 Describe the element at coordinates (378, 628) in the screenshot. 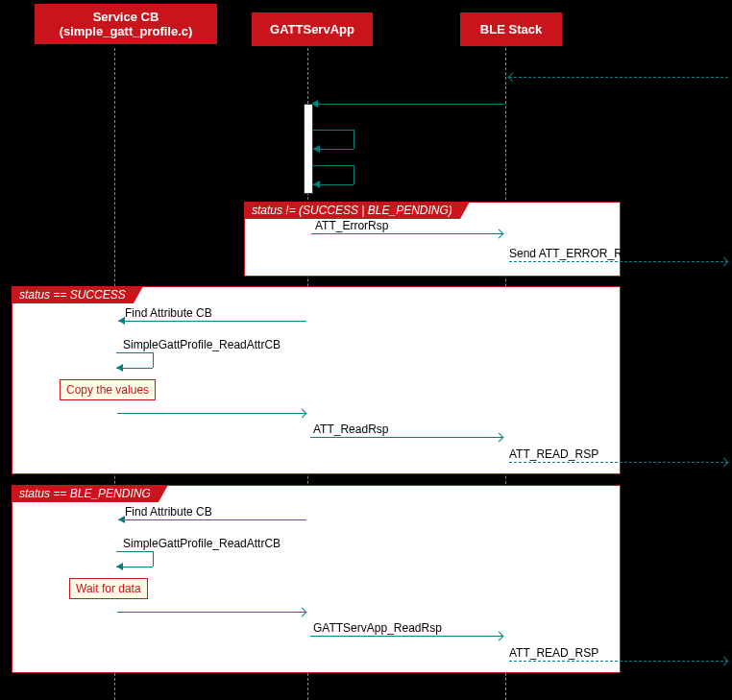

I see `label-gattread: GATTServApp_ReadRsp` at that location.